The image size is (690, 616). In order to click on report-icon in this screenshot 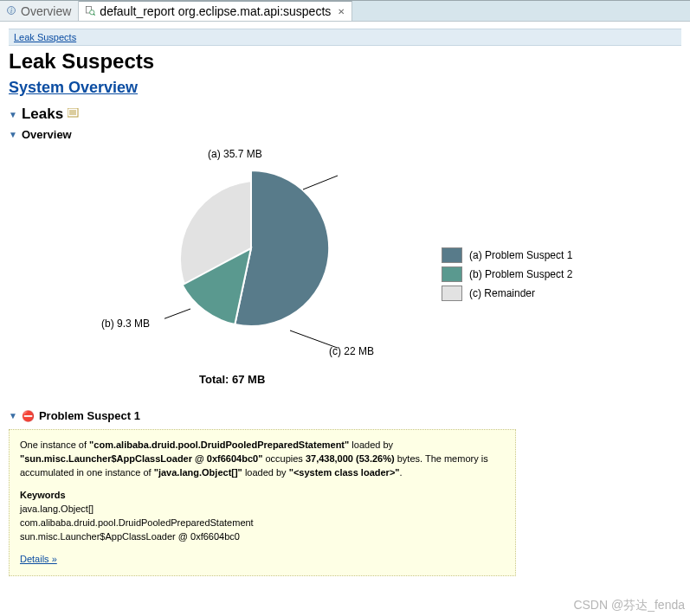, I will do `click(90, 11)`.